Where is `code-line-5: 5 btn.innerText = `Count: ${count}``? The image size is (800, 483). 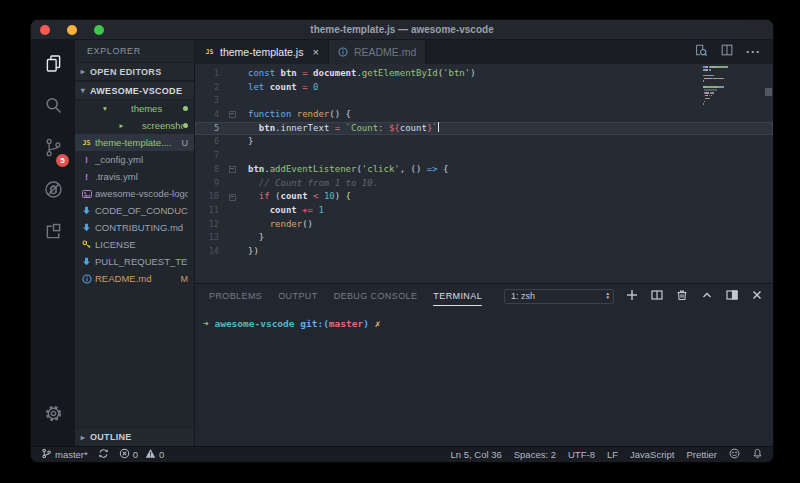 code-line-5: 5 btn.innerText = `Count: ${count}` is located at coordinates (484, 129).